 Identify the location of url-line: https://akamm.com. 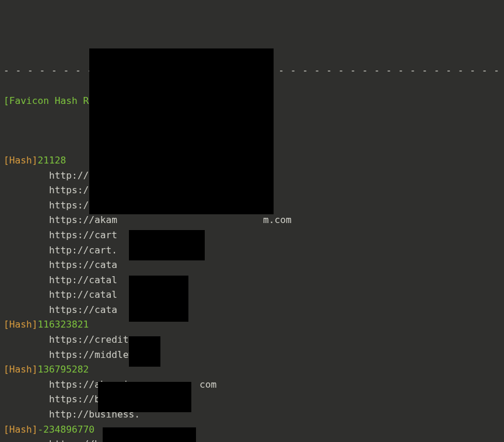
(254, 220).